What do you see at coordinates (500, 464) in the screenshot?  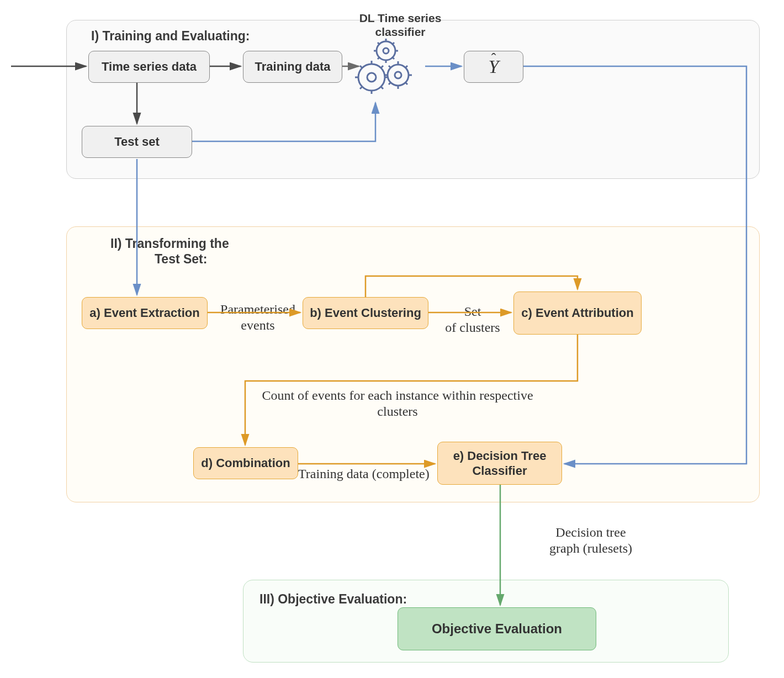 I see `node-label: e) Decision Tree Classifier` at bounding box center [500, 464].